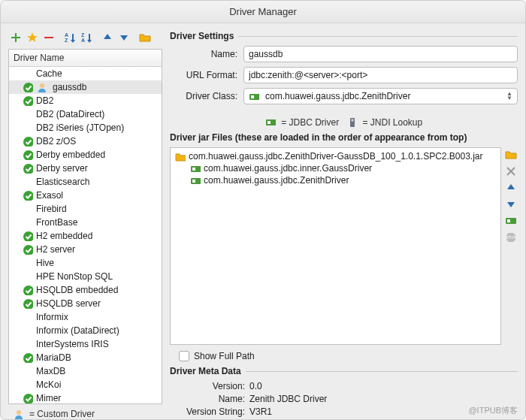 This screenshot has width=526, height=420. I want to click on jar-open-button, so click(511, 155).